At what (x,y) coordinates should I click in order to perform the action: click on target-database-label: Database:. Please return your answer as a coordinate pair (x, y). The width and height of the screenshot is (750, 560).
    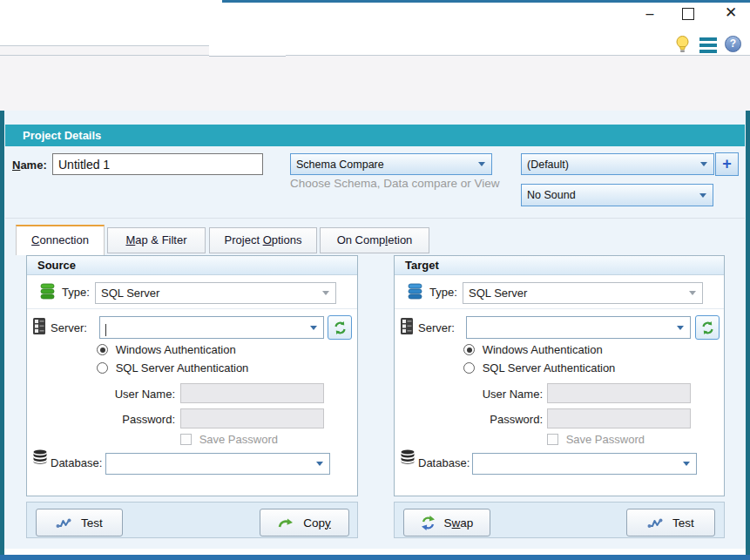
    Looking at the image, I should click on (444, 463).